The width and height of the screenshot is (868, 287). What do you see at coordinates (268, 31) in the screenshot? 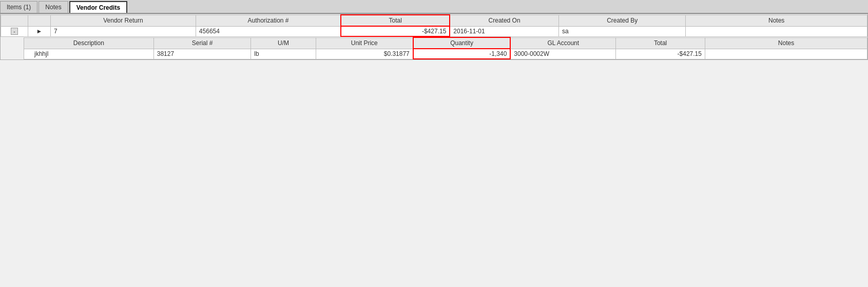
I see `cell-authorization: 456654` at bounding box center [268, 31].